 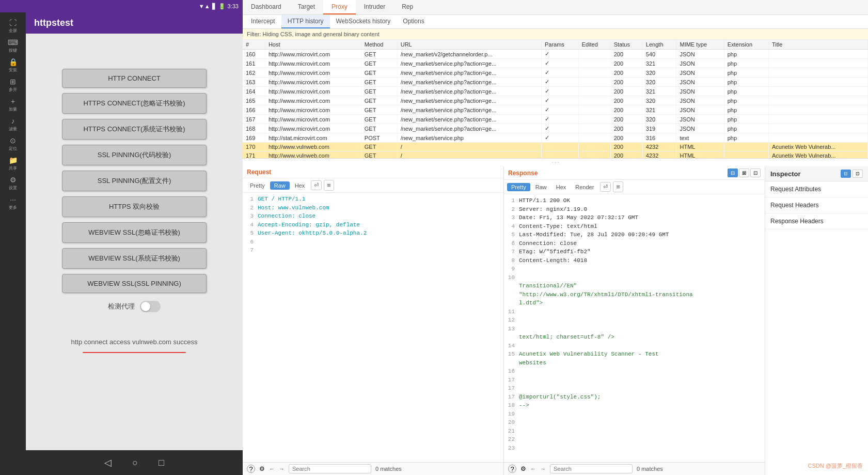 I want to click on request-tab-pretty: Pretty, so click(x=257, y=186).